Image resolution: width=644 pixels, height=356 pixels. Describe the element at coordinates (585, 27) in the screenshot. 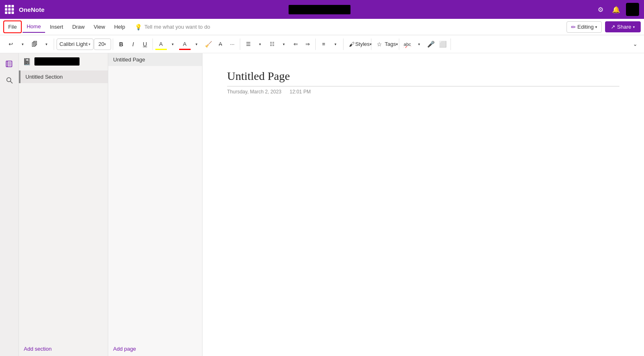

I see `editing-button: ✏ Editing ▾` at that location.